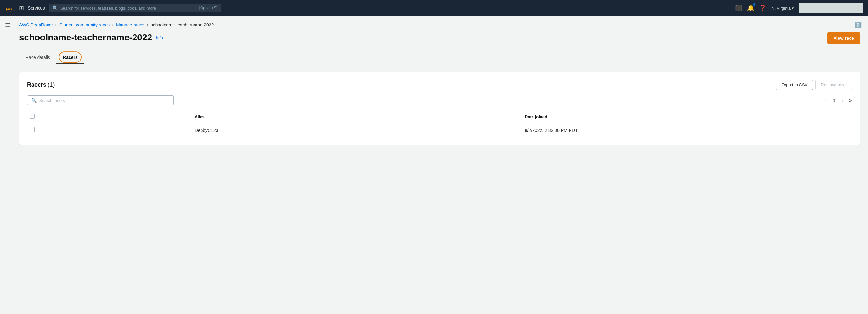 The width and height of the screenshot is (868, 314). Describe the element at coordinates (38, 58) in the screenshot. I see `tab-race-details: Race details` at that location.